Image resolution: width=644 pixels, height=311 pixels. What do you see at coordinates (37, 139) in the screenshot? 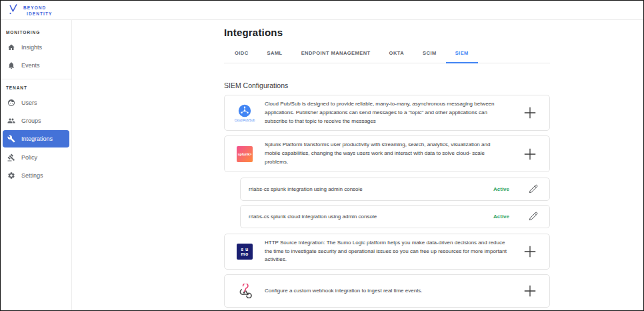
I see `sidebar-item-label: Integrations` at bounding box center [37, 139].